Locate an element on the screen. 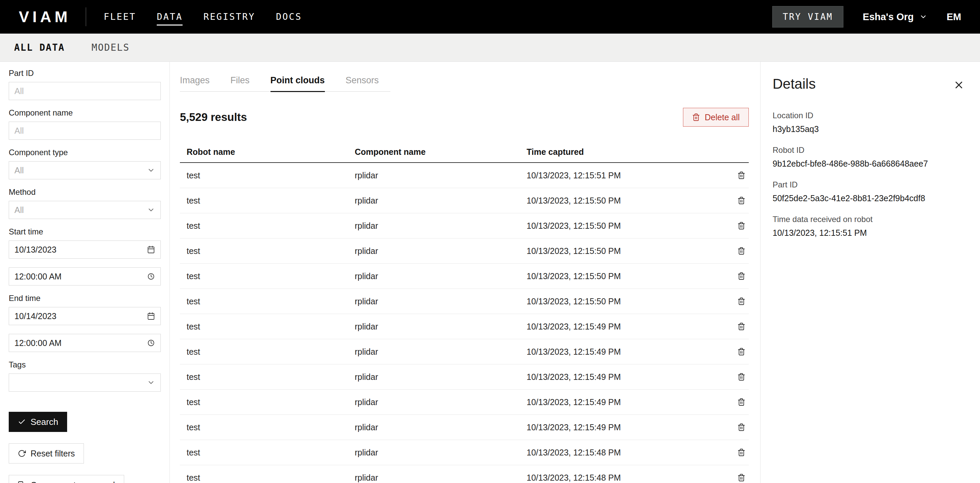 The height and width of the screenshot is (483, 980). tab-images: Images is located at coordinates (195, 84).